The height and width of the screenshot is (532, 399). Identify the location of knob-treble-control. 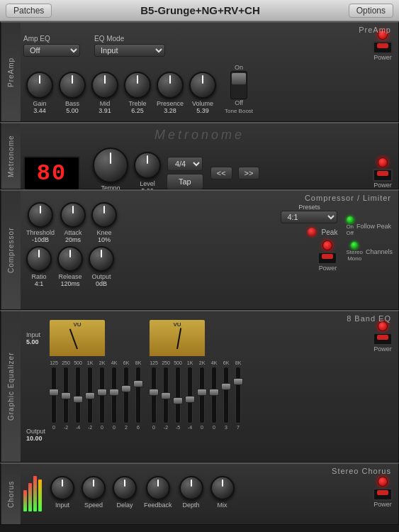
(137, 85).